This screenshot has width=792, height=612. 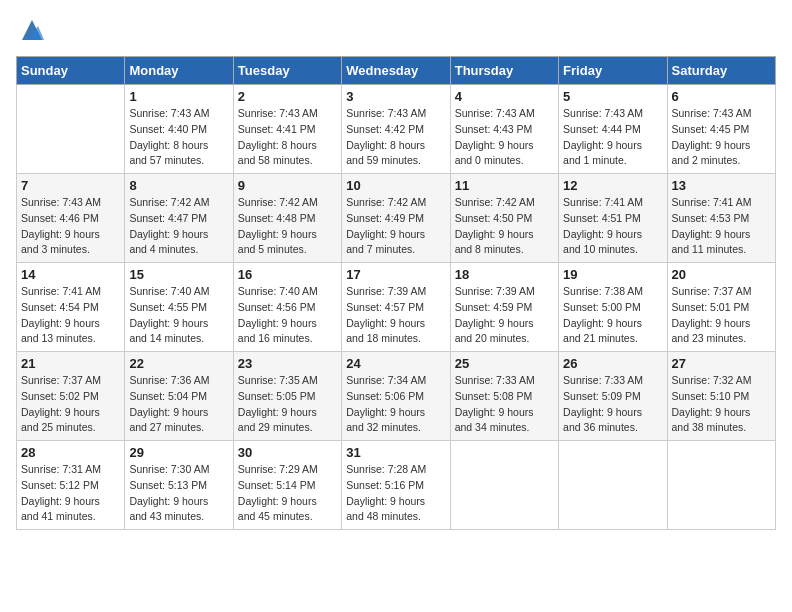 What do you see at coordinates (178, 186) in the screenshot?
I see `day-number: 8` at bounding box center [178, 186].